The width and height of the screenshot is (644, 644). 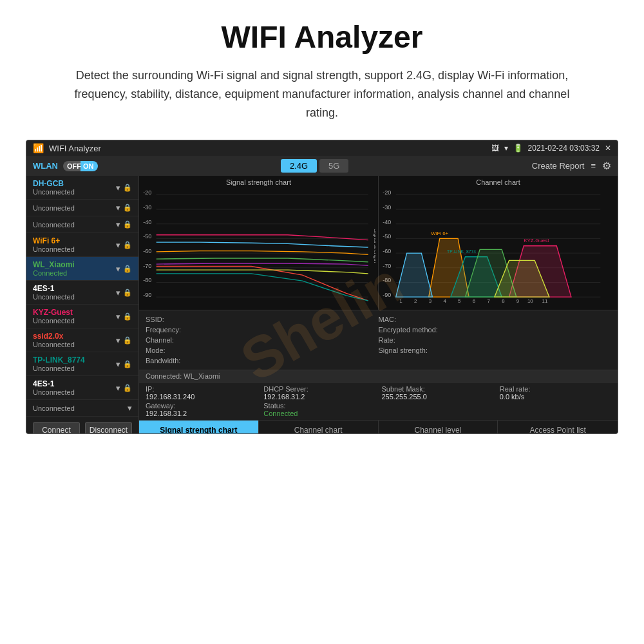 What do you see at coordinates (178, 319) in the screenshot?
I see `ssid-label: SSID:` at bounding box center [178, 319].